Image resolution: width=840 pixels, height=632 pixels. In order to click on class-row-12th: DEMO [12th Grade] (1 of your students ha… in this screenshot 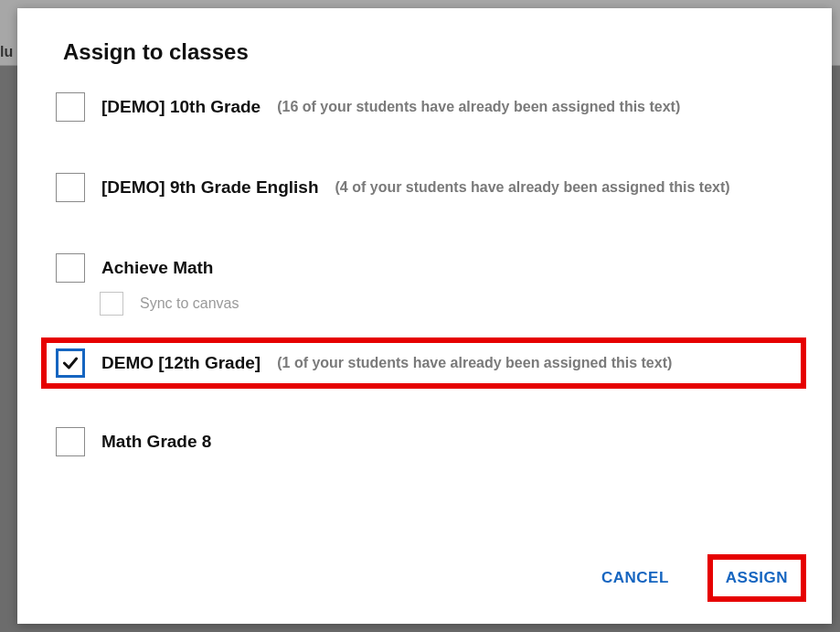, I will do `click(424, 363)`.